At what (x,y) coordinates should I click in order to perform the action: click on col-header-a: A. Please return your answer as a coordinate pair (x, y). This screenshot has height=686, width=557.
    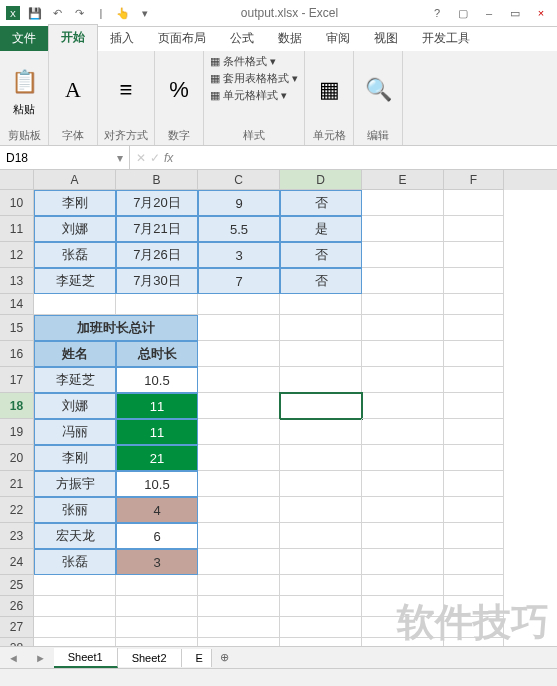
    Looking at the image, I should click on (75, 180).